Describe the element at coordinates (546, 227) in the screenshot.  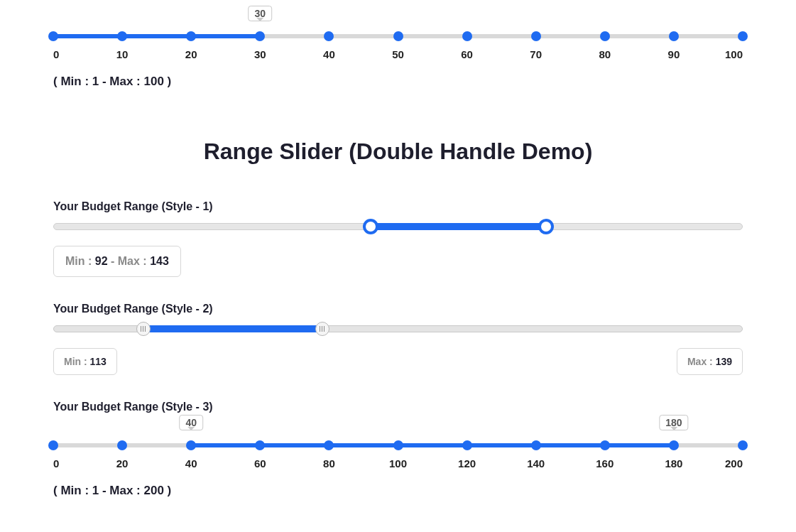
I see `style1-handle-high` at that location.